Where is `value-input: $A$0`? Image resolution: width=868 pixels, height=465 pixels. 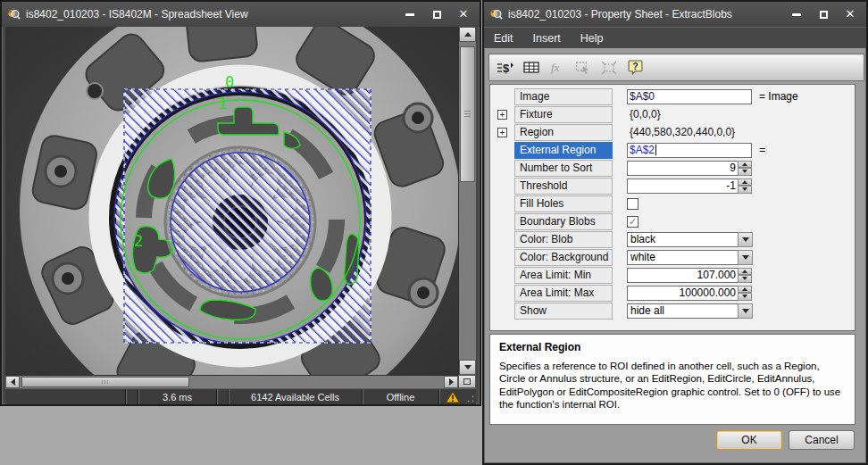 value-input: $A$0 is located at coordinates (689, 96).